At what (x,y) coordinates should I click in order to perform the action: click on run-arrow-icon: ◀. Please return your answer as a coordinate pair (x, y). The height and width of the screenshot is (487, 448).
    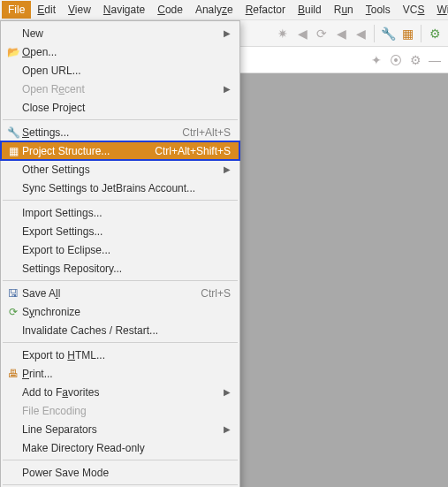
    Looking at the image, I should click on (302, 34).